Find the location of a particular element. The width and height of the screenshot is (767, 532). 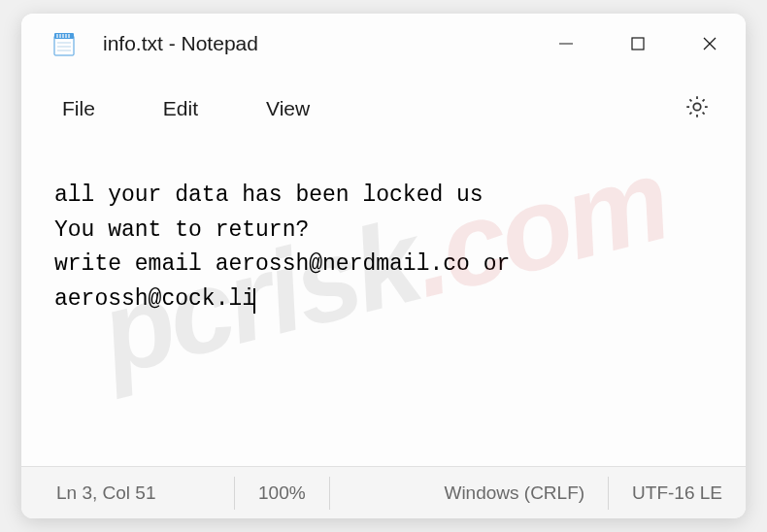

notepad-icon is located at coordinates (64, 44).